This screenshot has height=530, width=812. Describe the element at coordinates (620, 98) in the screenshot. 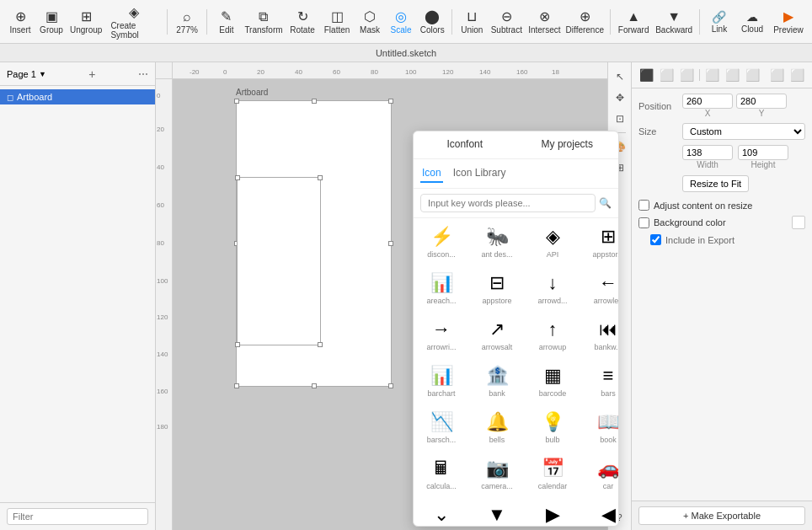

I see `hand-tool-btn: ✥` at that location.